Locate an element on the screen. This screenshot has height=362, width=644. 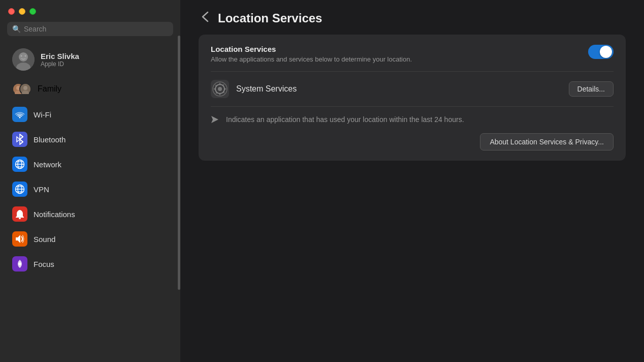
maximize-button is located at coordinates (33, 11).